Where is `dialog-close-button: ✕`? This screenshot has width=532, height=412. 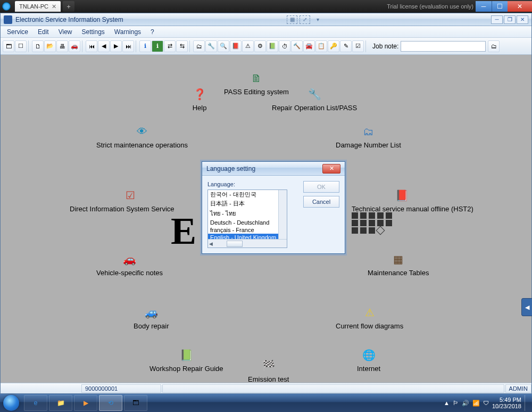 dialog-close-button: ✕ is located at coordinates (331, 169).